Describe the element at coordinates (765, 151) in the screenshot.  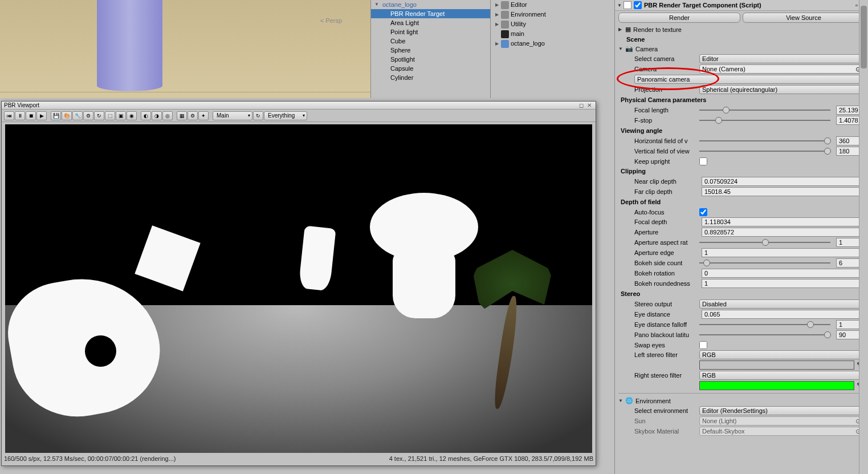
I see `vert-fov-slider` at that location.